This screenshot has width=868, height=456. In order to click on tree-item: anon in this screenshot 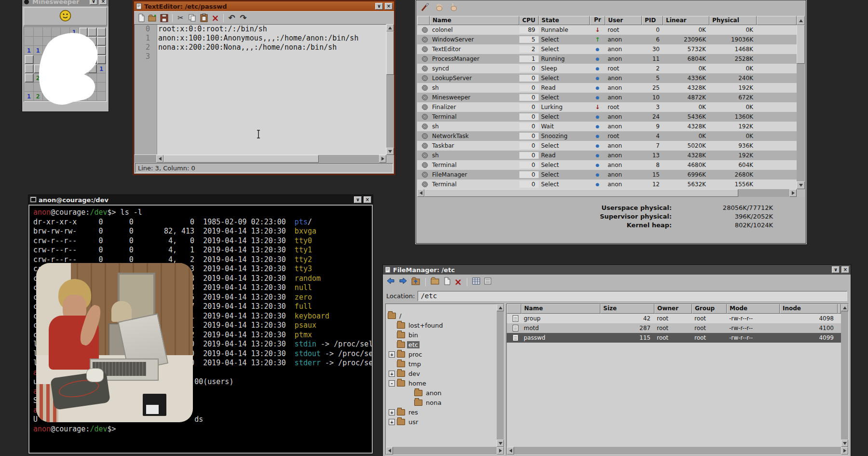, I will do `click(441, 393)`.